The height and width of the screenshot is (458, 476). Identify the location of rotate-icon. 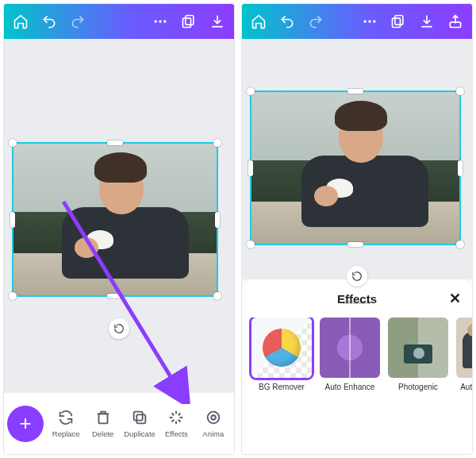
(119, 329).